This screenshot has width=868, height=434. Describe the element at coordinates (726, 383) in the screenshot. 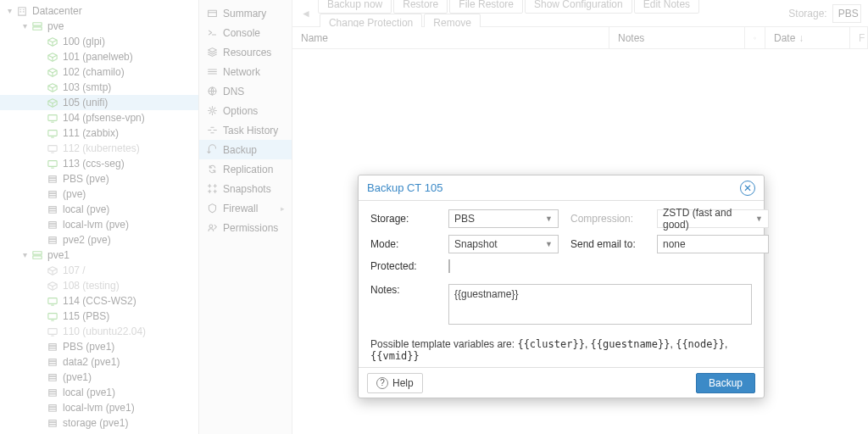

I see `backup-button: Backup` at that location.